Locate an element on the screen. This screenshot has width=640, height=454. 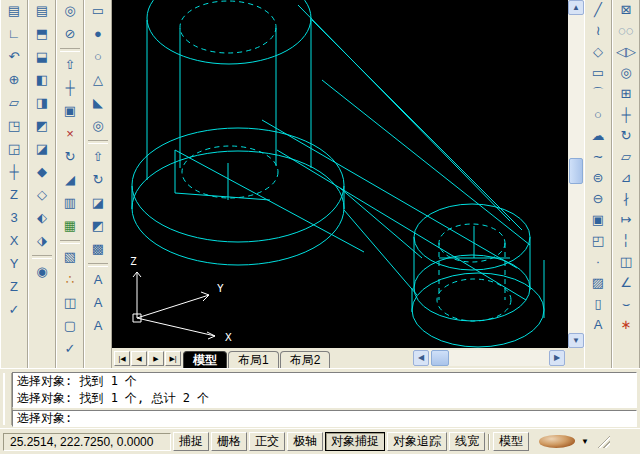
color-faces-icon: ▦ is located at coordinates (70, 226).